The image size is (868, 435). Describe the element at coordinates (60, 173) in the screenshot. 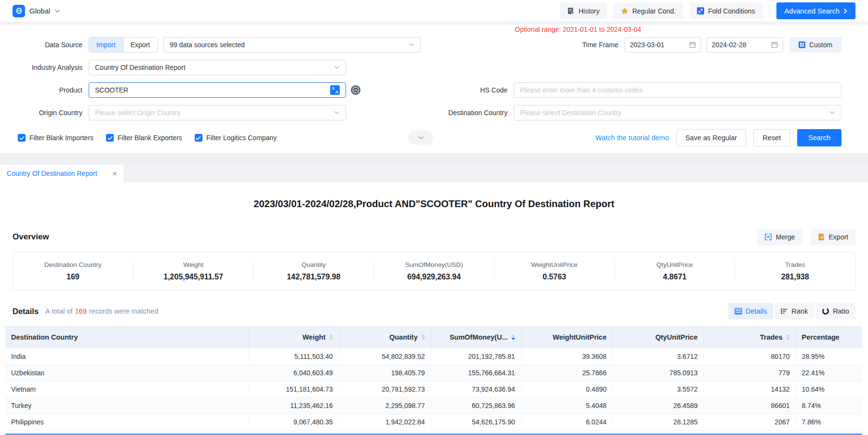

I see `tab-label: Country Of Destination Report` at that location.